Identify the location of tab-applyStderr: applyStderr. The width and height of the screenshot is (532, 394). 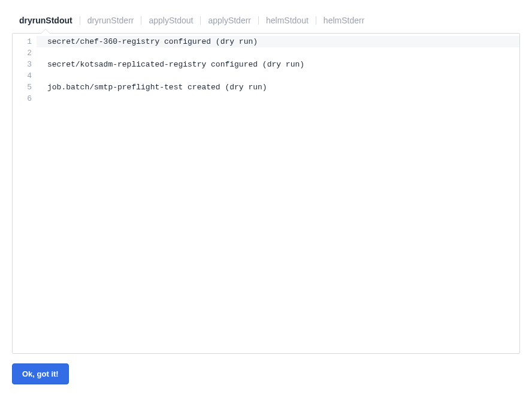
(229, 20).